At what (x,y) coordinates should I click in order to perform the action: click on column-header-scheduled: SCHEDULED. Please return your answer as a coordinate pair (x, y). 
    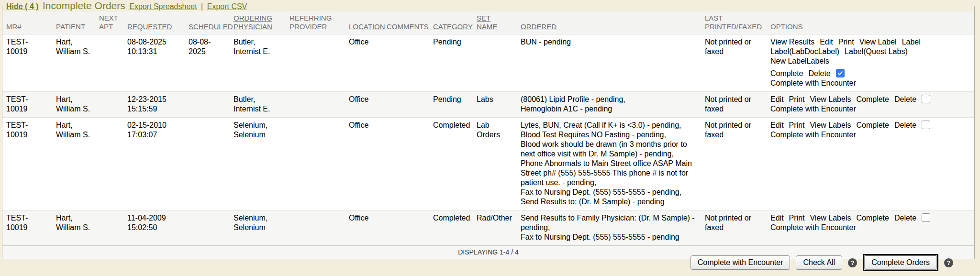
    Looking at the image, I should click on (207, 23).